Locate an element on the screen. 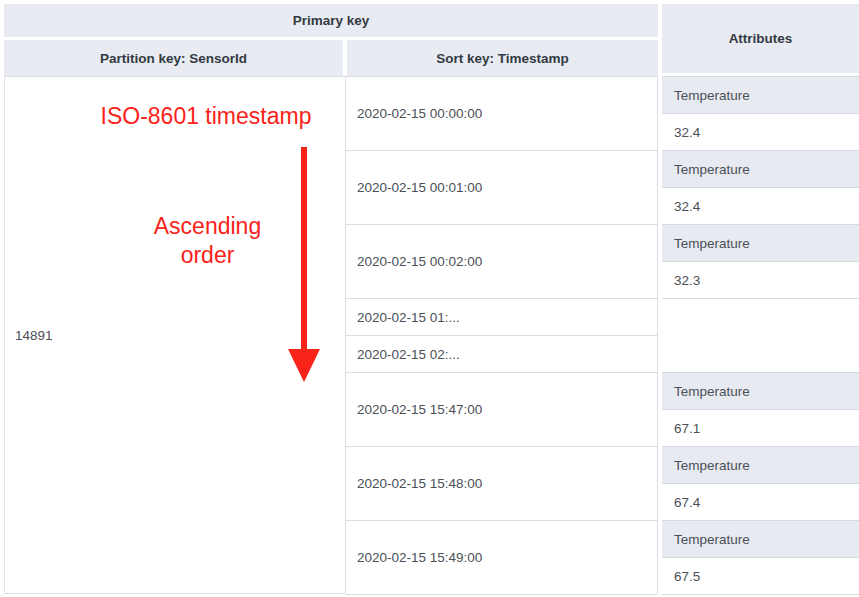 Image resolution: width=859 pixels, height=597 pixels. down-arrow-head-icon is located at coordinates (304, 366).